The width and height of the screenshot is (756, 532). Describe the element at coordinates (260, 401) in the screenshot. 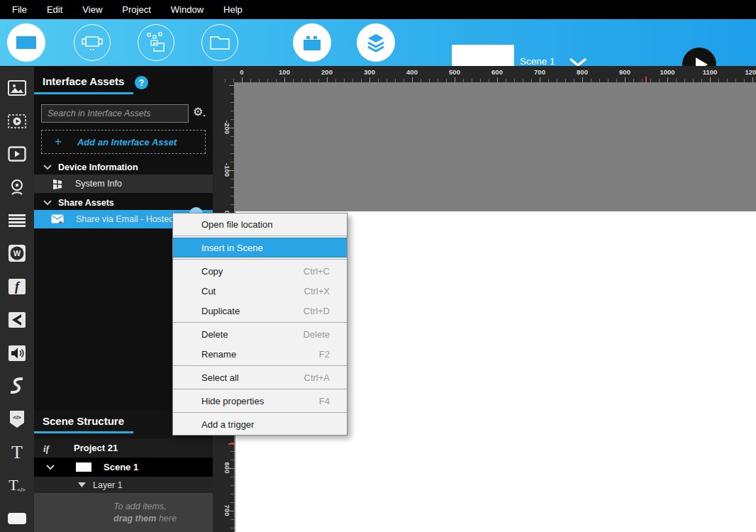

I see `menu-item-hide-properties: Hide properties F4` at that location.